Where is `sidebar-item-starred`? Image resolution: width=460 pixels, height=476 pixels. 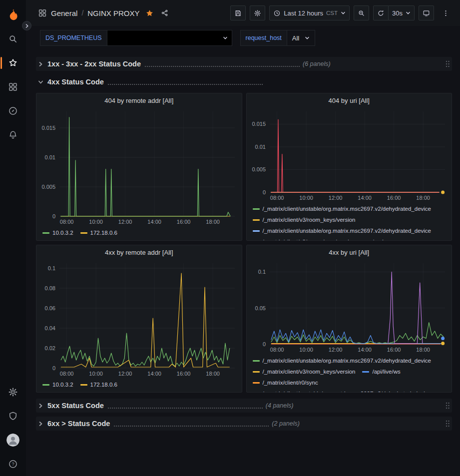 sidebar-item-starred is located at coordinates (13, 63).